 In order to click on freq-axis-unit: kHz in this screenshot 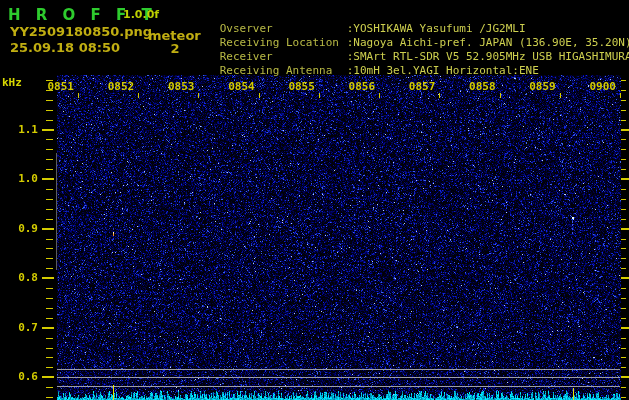, I will do `click(12, 82)`.